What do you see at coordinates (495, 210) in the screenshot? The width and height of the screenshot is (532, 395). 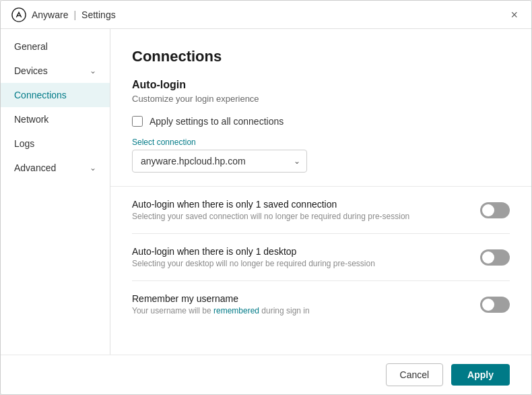 I see `toggle-autologin-saved-slider` at bounding box center [495, 210].